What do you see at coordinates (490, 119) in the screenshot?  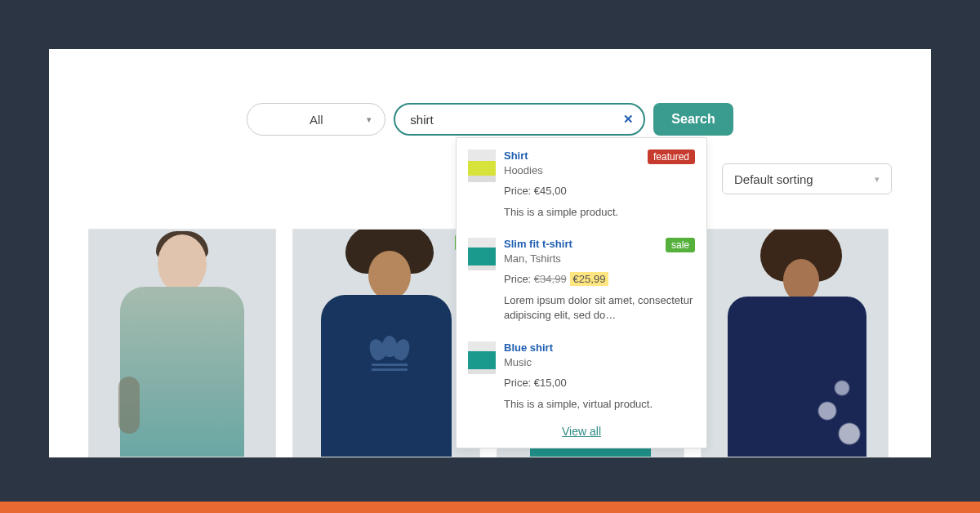 I see `search-bar: Products ▾ All ▾ ✕ Search` at bounding box center [490, 119].